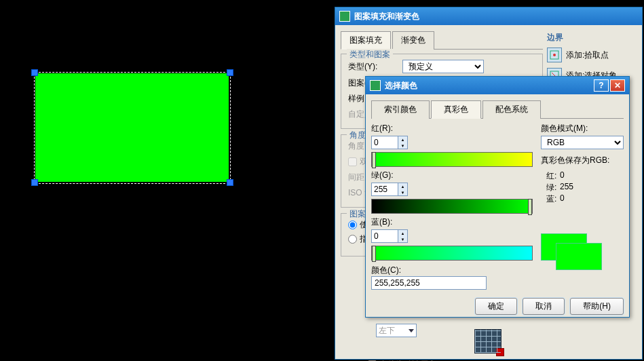  I want to click on position-value: 左下, so click(387, 331).